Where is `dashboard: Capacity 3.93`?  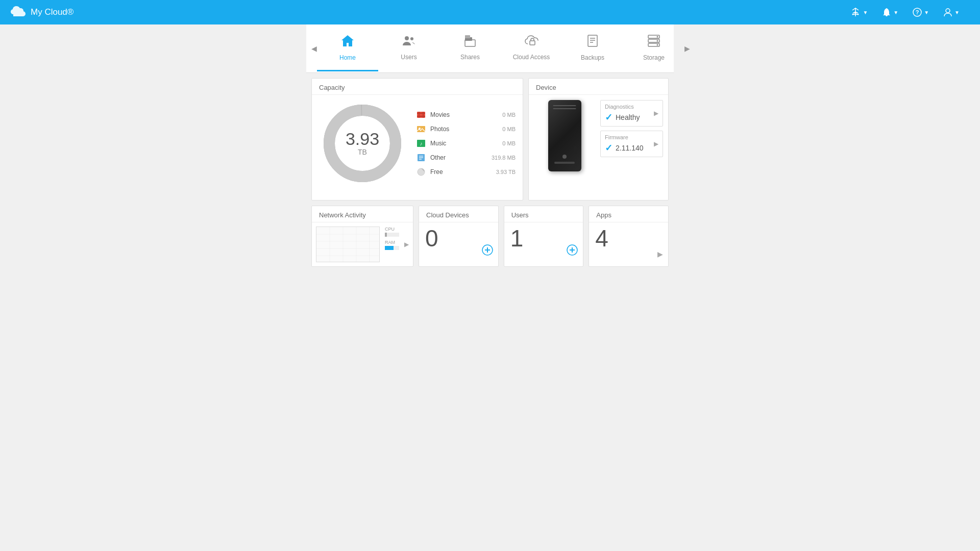 dashboard: Capacity 3.93 is located at coordinates (490, 172).